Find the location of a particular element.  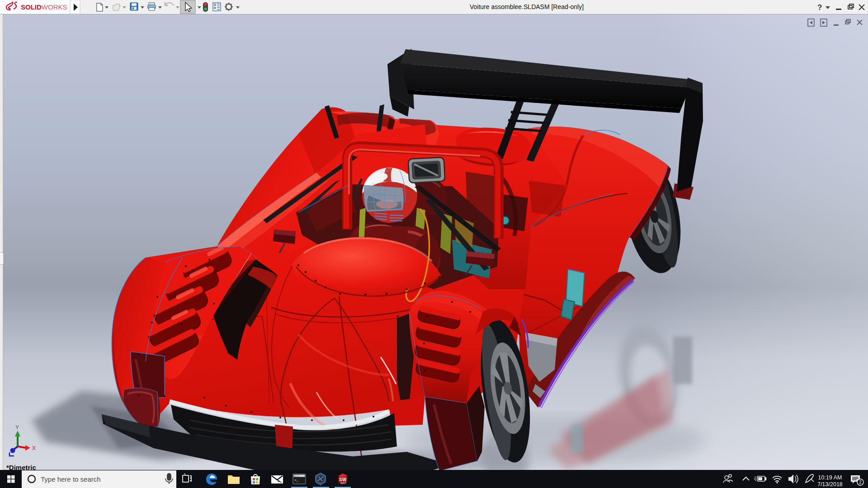

svg-text: *Dimetric is located at coordinates (21, 467).